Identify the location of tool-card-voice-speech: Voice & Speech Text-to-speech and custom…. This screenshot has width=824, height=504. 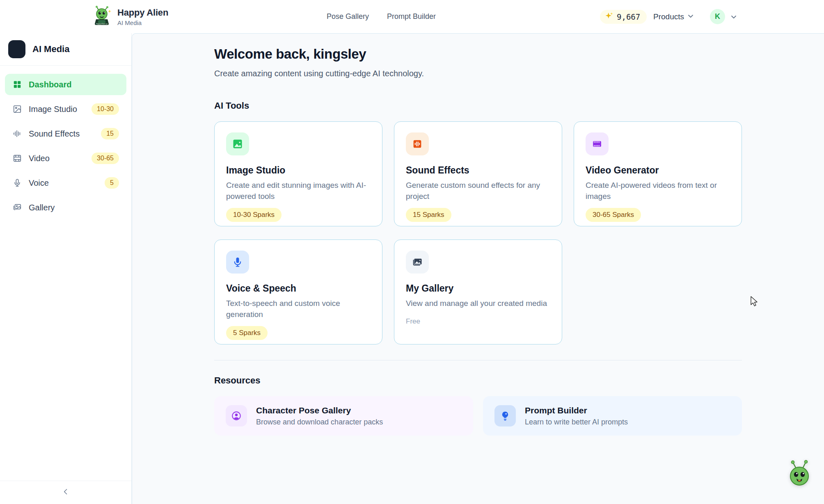
(298, 292).